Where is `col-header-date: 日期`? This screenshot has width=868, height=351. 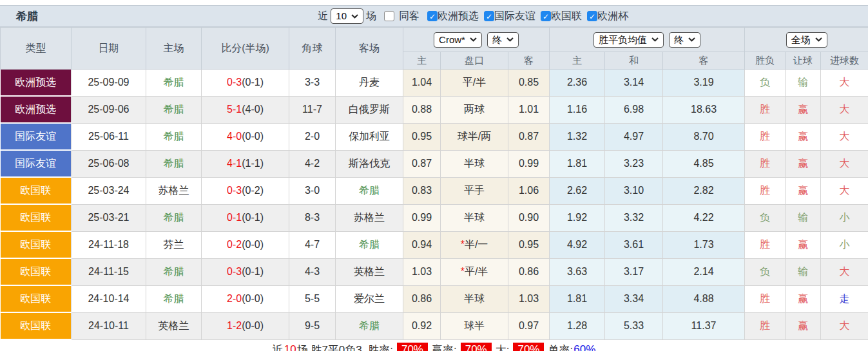 col-header-date: 日期 is located at coordinates (109, 49).